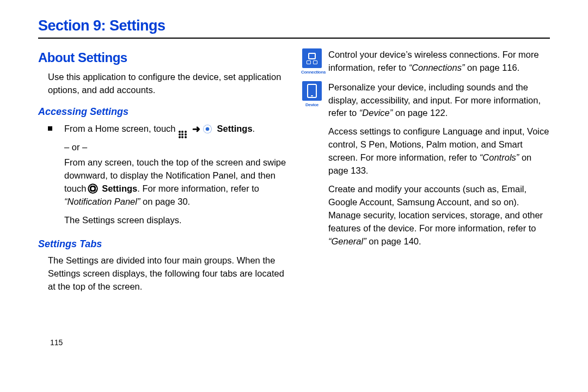 Image resolution: width=588 pixels, height=392 pixels. I want to click on bullet-icon, so click(50, 128).